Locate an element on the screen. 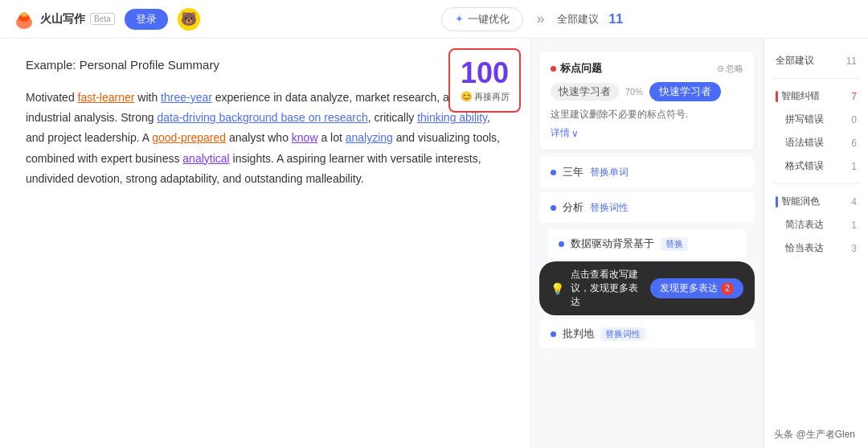 The height and width of the screenshot is (448, 868). suggestion-card-header: 标点问题 ⊝ 忽略 is located at coordinates (647, 68).